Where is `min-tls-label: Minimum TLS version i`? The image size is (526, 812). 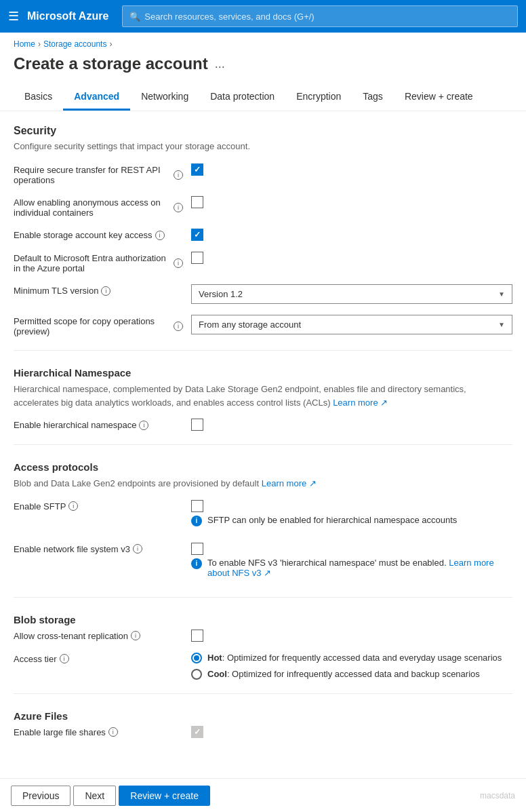 min-tls-label: Minimum TLS version i is located at coordinates (98, 290).